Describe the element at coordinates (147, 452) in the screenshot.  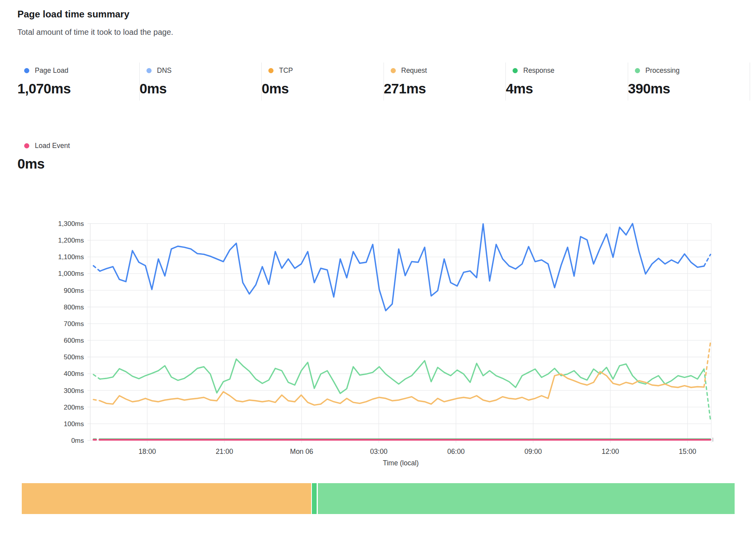
I see `x-tick-label: 18:00` at that location.